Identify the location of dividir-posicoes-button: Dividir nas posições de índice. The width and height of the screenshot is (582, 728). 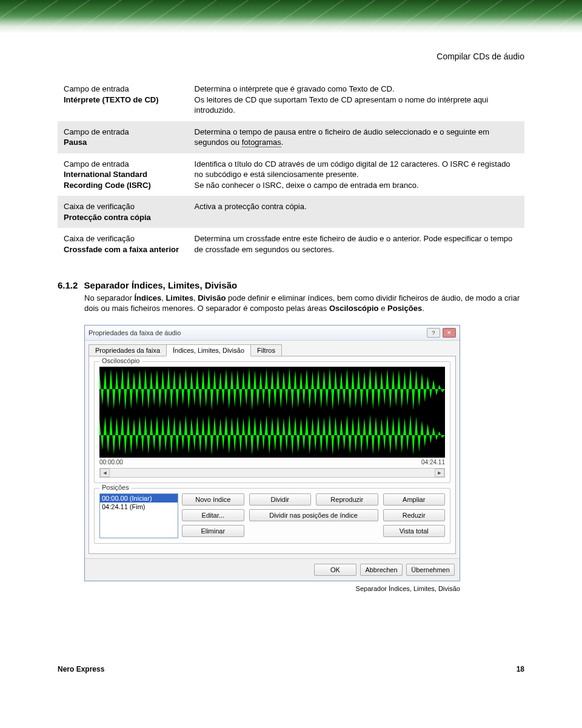
(314, 515).